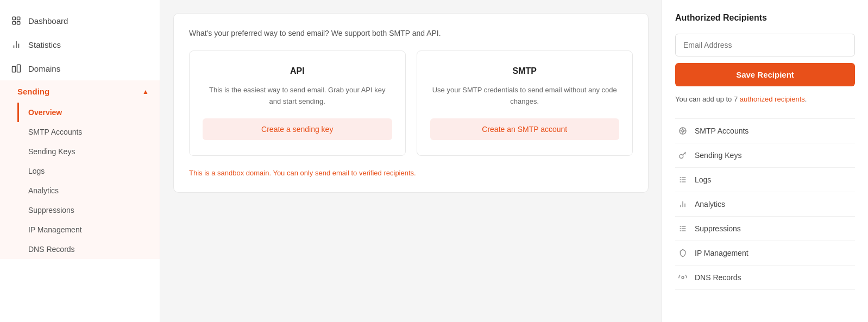 This screenshot has height=322, width=868. Describe the element at coordinates (765, 45) in the screenshot. I see `email-input` at that location.